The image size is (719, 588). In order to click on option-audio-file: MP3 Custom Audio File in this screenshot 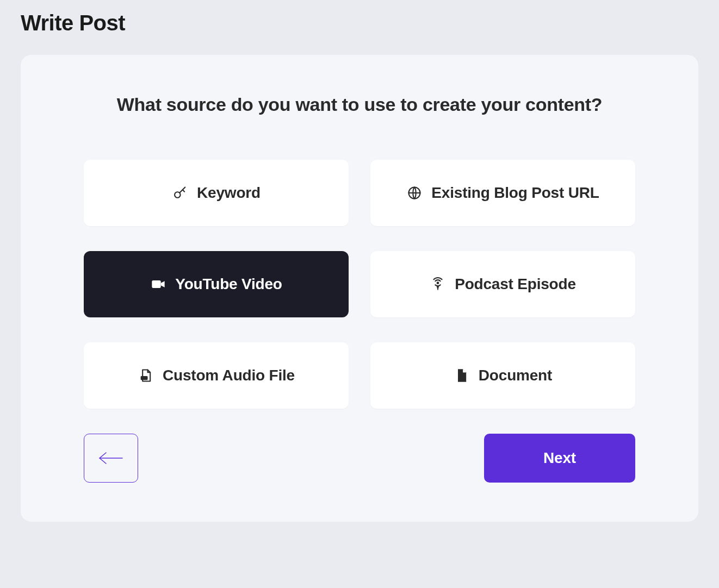, I will do `click(216, 376)`.